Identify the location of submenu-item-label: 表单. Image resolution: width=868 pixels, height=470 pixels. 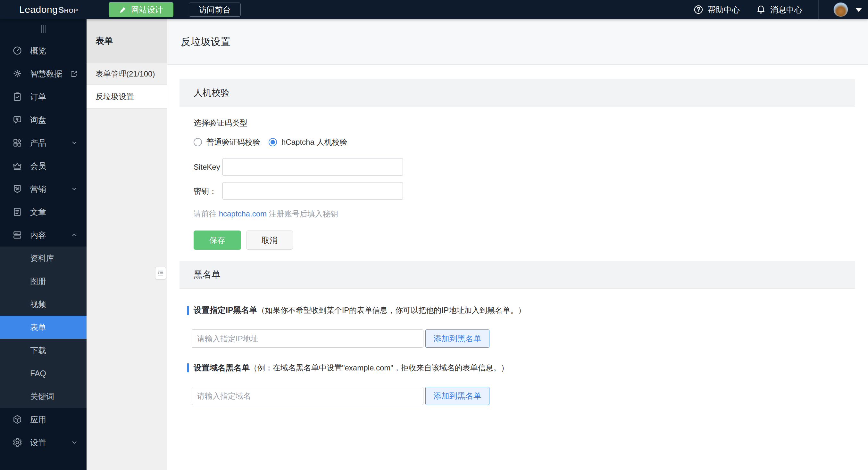
(38, 327).